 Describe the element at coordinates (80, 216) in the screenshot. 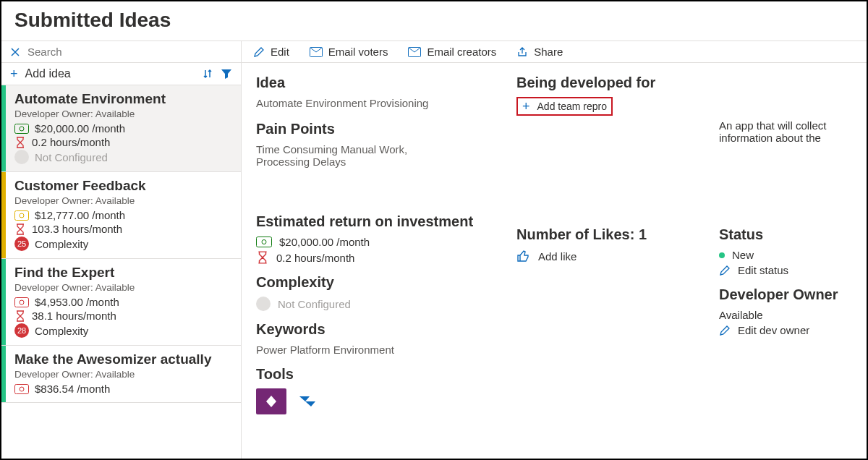

I see `idea-cost: $12,777.00 /month` at that location.